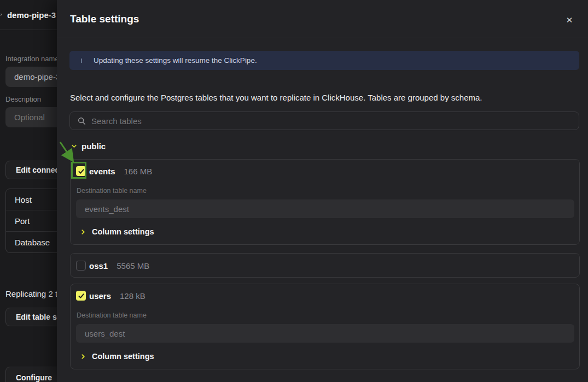 The image size is (588, 382). Describe the element at coordinates (325, 333) in the screenshot. I see `destination-table-input-users` at that location.